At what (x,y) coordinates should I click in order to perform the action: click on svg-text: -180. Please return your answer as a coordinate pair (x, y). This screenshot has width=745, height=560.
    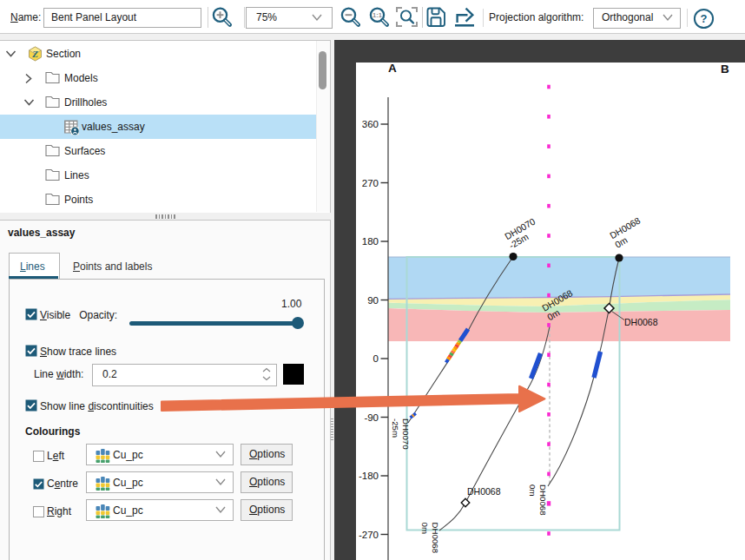
    Looking at the image, I should click on (368, 476).